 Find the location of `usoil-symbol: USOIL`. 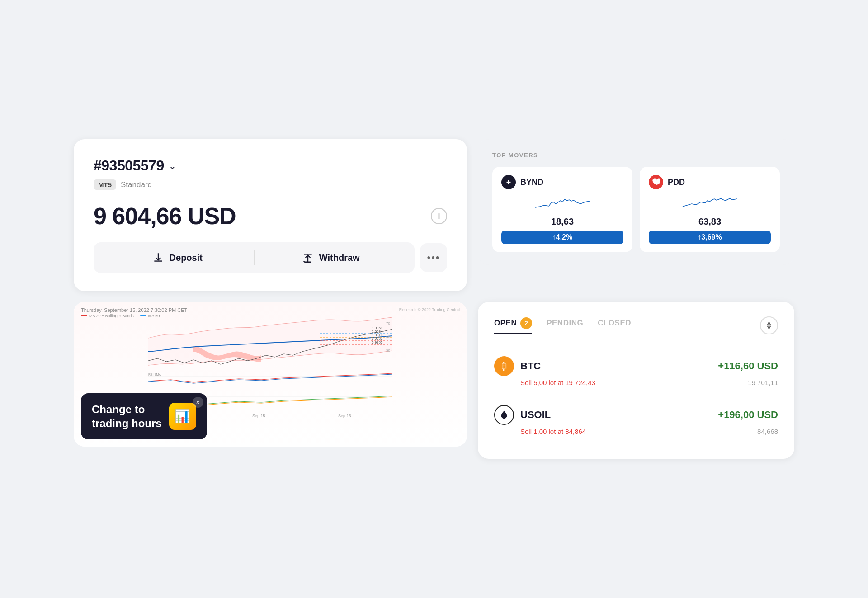

usoil-symbol: USOIL is located at coordinates (535, 415).